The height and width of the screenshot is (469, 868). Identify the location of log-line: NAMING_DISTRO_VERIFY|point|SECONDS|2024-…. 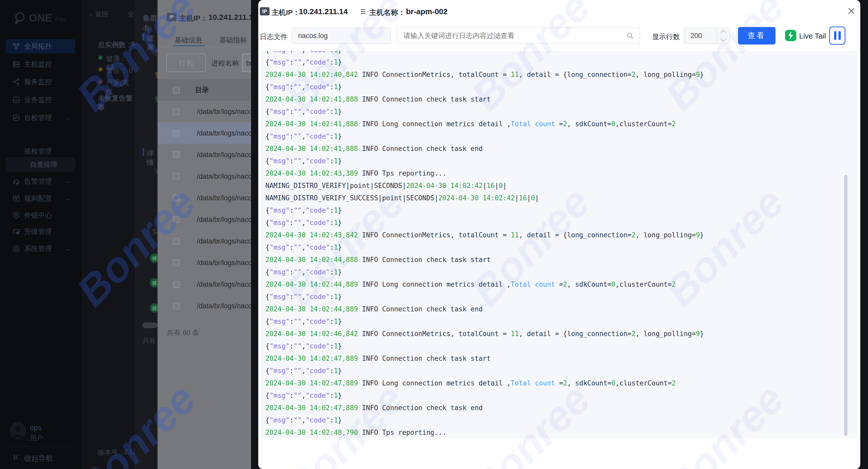
(485, 185).